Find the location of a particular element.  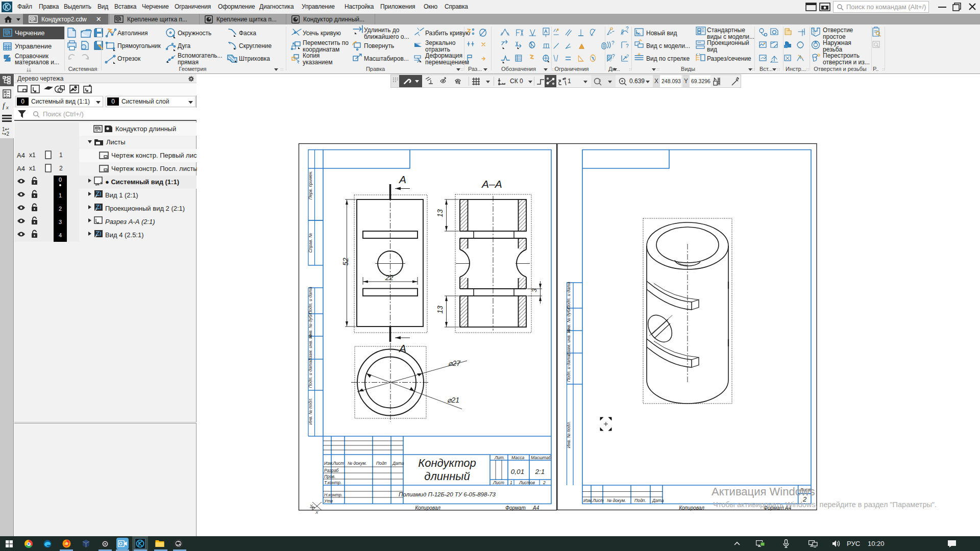

svg-text: 0,01 is located at coordinates (518, 471).